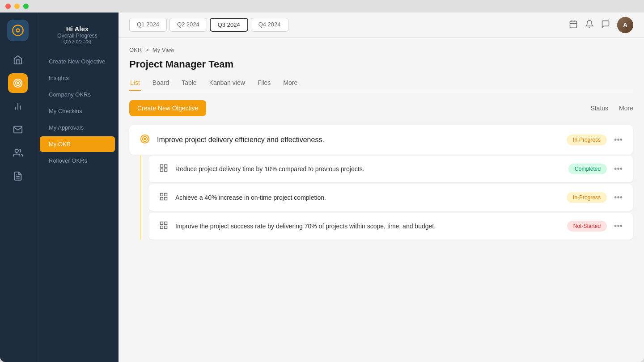 The height and width of the screenshot is (362, 644). What do you see at coordinates (264, 83) in the screenshot?
I see `tab-files: Files` at bounding box center [264, 83].